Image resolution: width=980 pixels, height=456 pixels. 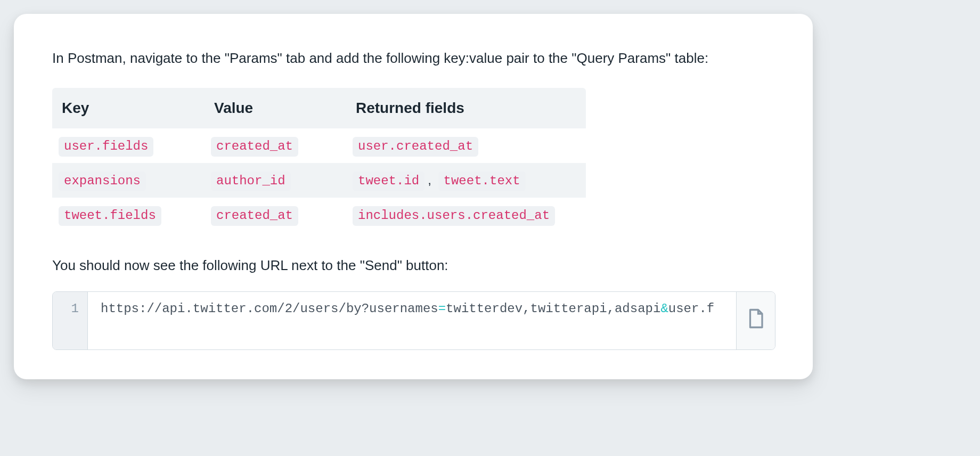 What do you see at coordinates (275, 108) in the screenshot?
I see `th-value: Value` at bounding box center [275, 108].